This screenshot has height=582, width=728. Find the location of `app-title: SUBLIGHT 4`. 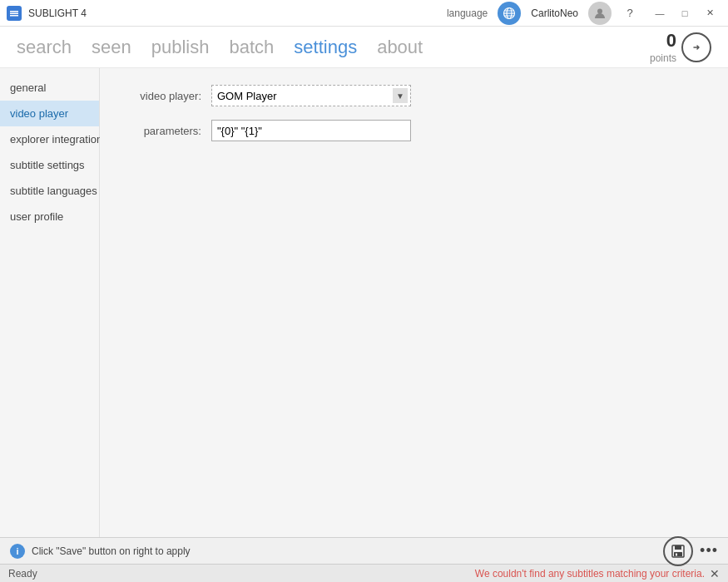

app-title: SUBLIGHT 4 is located at coordinates (57, 13).